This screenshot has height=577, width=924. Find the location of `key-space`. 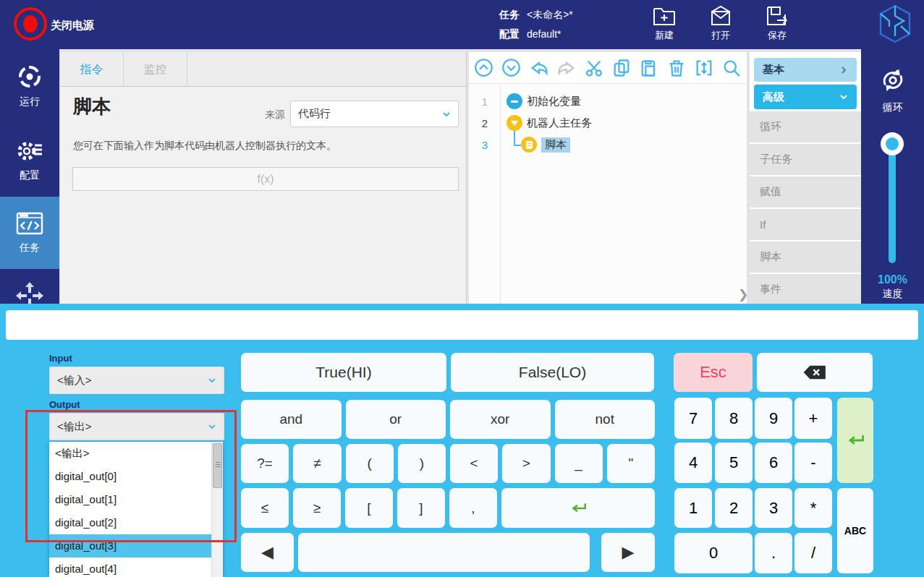

key-space is located at coordinates (444, 552).